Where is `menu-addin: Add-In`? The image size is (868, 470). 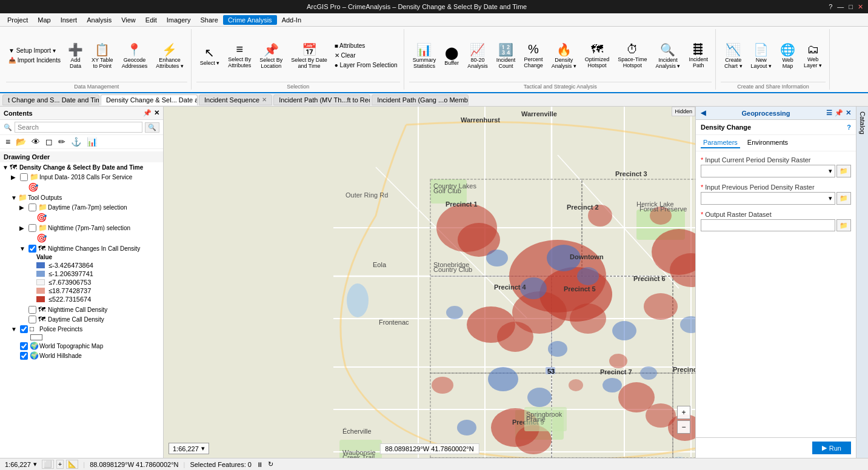 menu-addin: Add-In is located at coordinates (292, 20).